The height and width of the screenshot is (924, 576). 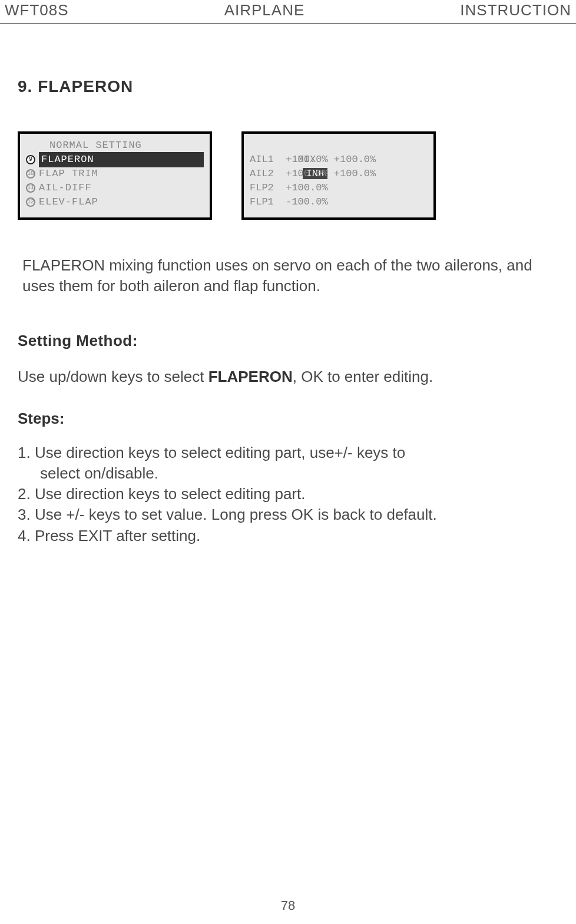 I want to click on lcd2-row-flp2: FLP2 +100.0%, so click(x=339, y=188).